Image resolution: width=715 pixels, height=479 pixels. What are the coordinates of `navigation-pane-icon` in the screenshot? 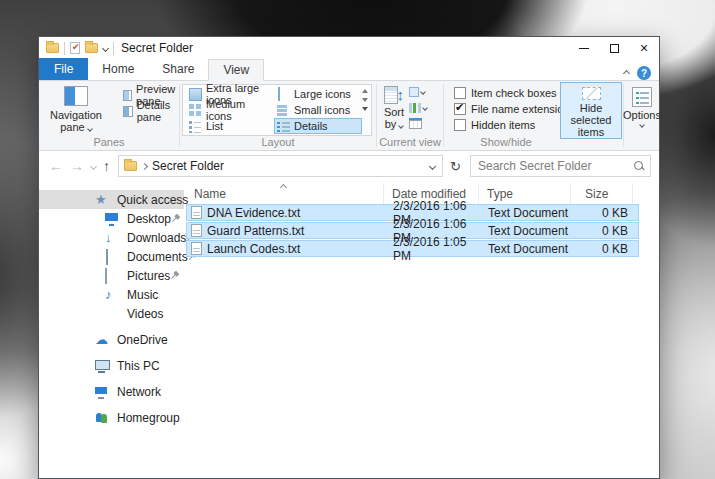 It's located at (76, 96).